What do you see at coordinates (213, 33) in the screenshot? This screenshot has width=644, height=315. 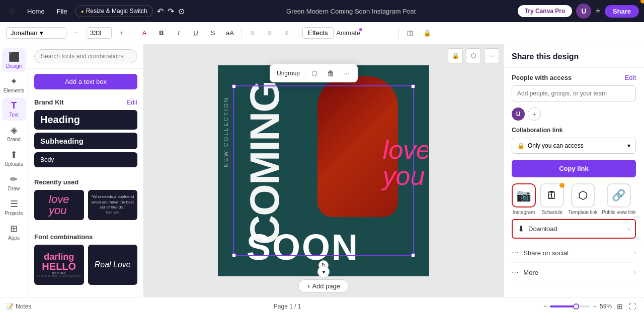 I see `strikethrough-button: S` at bounding box center [213, 33].